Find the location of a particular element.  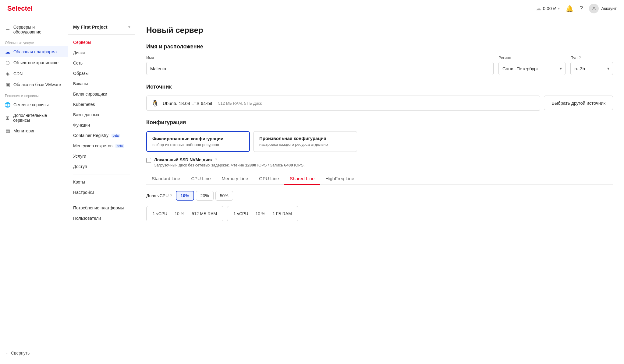

tab-highfreq: HighFreq Line is located at coordinates (340, 179).